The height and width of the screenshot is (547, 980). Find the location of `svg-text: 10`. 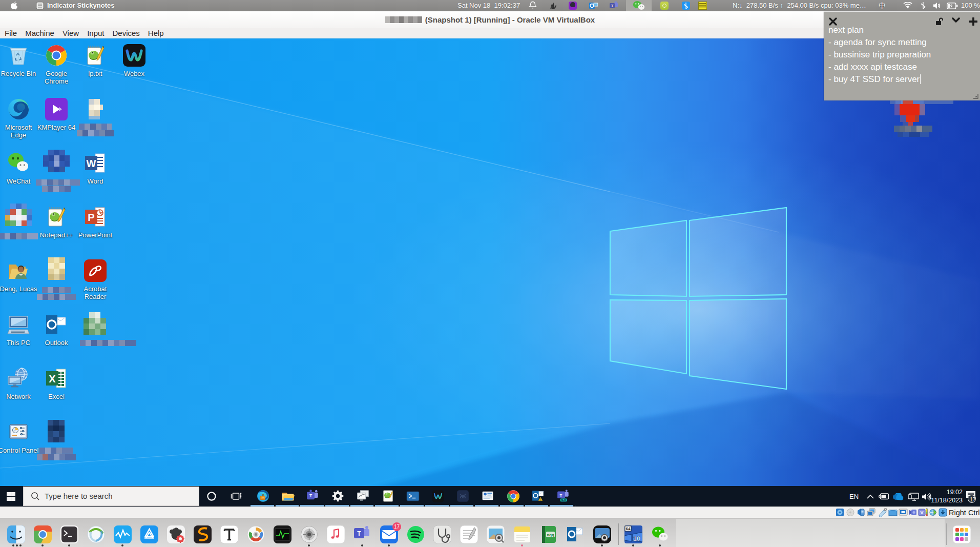

svg-text: 10 is located at coordinates (637, 538).